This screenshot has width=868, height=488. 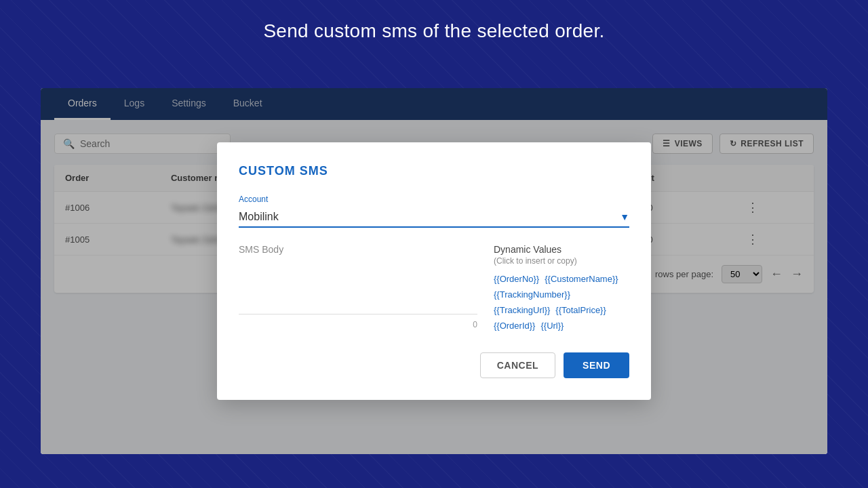 I want to click on tag-order-id: {{OrderId}}, so click(x=514, y=325).